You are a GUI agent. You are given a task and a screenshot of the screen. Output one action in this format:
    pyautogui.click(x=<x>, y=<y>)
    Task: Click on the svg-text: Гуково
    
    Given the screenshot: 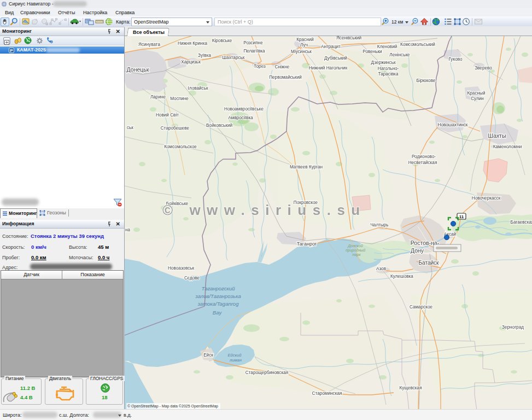 What is the action you would take?
    pyautogui.click(x=455, y=59)
    